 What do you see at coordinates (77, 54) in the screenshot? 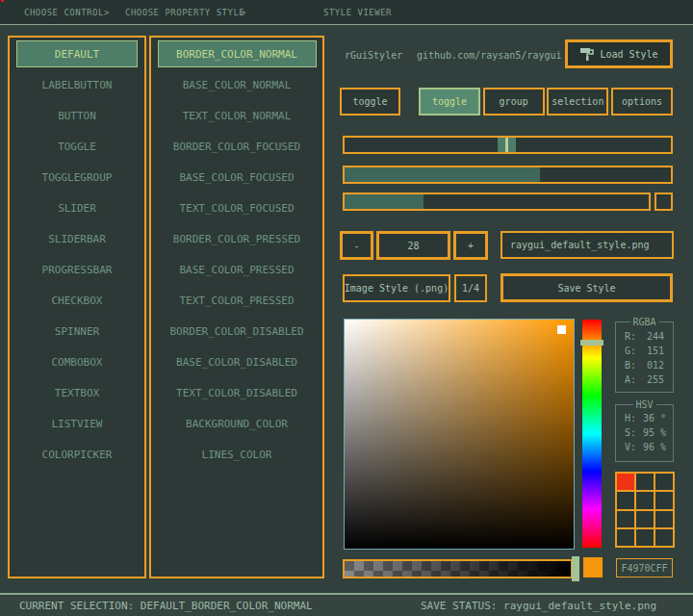
I see `control-list-item: DEFAULT` at bounding box center [77, 54].